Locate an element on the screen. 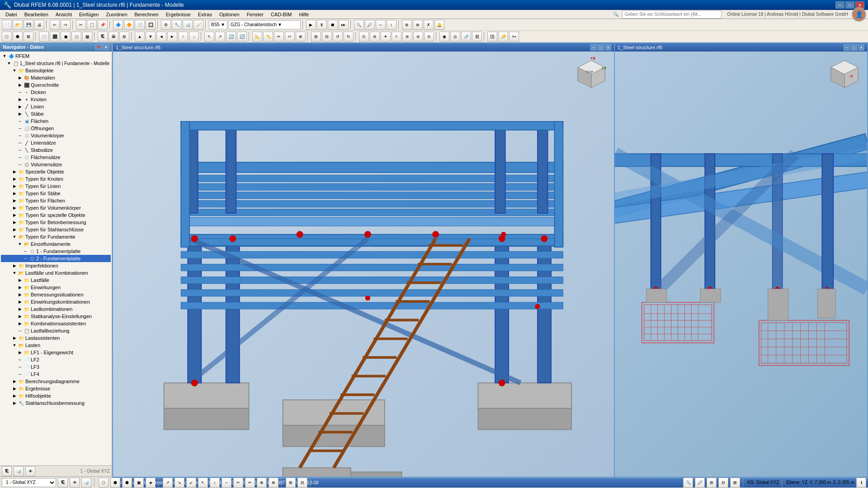 The image size is (868, 488). status-grid-1: ⊞ is located at coordinates (712, 483).